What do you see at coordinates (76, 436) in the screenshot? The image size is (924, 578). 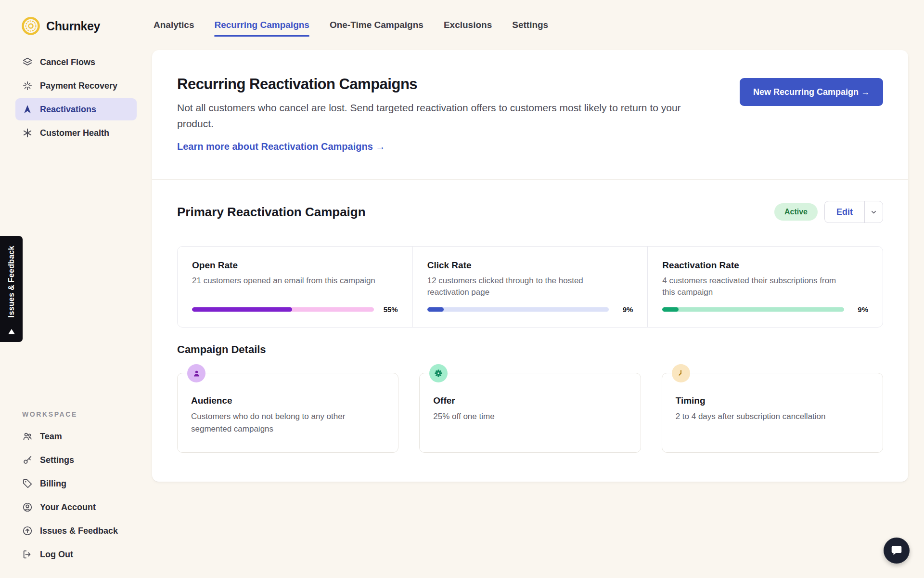 I see `sidebar-item-team: Team` at bounding box center [76, 436].